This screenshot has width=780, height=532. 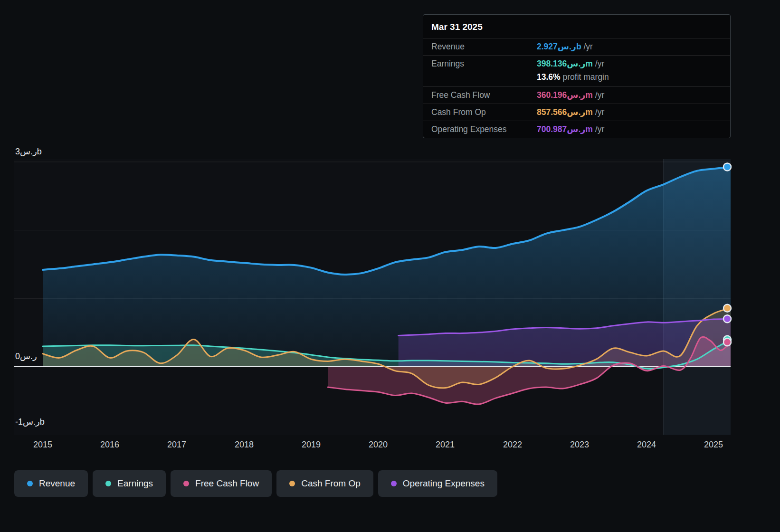 What do you see at coordinates (256, 484) in the screenshot?
I see `legend: Revenue Earnings Free Cash Flow Cash Fro…` at bounding box center [256, 484].